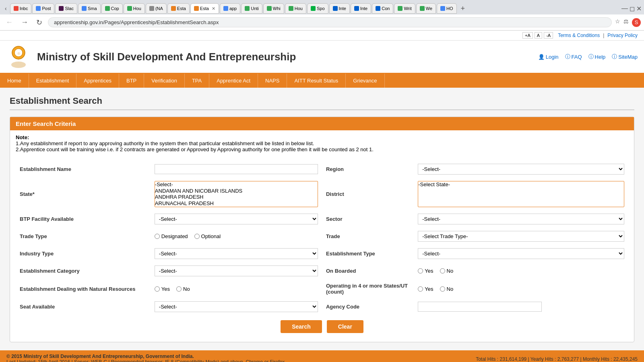 The height and width of the screenshot is (362, 644). I want to click on on-boarded-no-radio, so click(443, 271).